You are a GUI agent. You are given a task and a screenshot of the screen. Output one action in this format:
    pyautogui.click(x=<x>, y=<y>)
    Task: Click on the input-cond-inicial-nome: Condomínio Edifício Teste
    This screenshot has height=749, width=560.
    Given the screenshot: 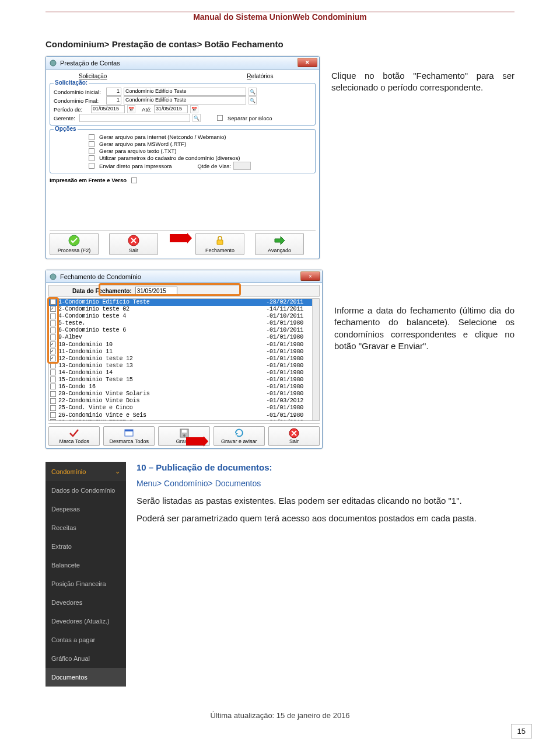 What is the action you would take?
    pyautogui.click(x=185, y=92)
    